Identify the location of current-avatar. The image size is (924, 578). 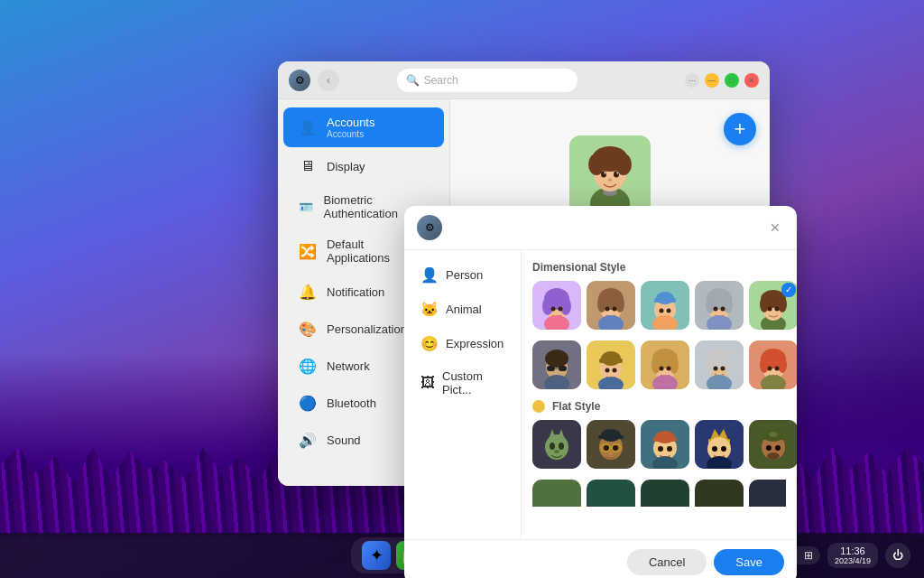
(610, 176).